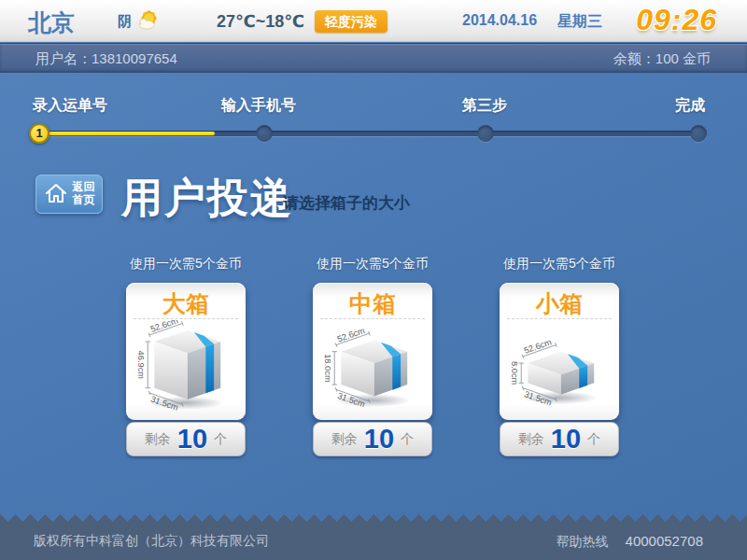  I want to click on sun-cloud-icon, so click(149, 21).